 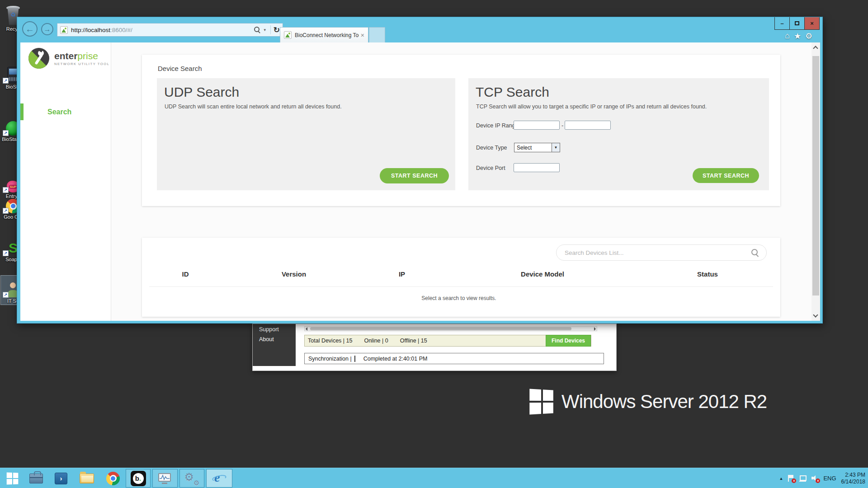 What do you see at coordinates (537, 125) in the screenshot?
I see `ip-range-start-input` at bounding box center [537, 125].